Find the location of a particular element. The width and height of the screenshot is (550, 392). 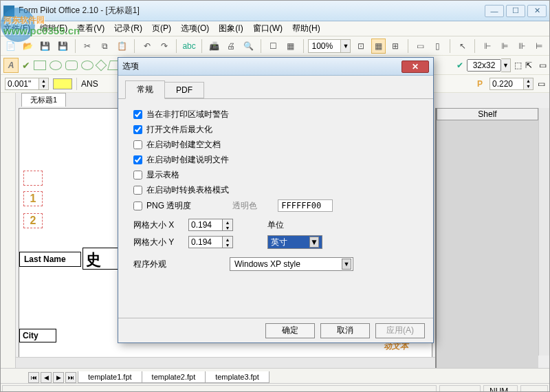

ellipse-shape-icon is located at coordinates (56, 65).